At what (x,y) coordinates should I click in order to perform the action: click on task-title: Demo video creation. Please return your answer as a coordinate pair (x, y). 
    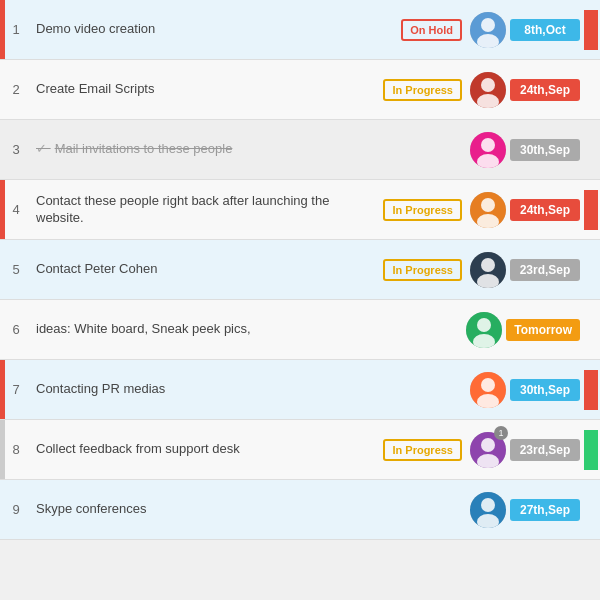
    Looking at the image, I should click on (214, 30).